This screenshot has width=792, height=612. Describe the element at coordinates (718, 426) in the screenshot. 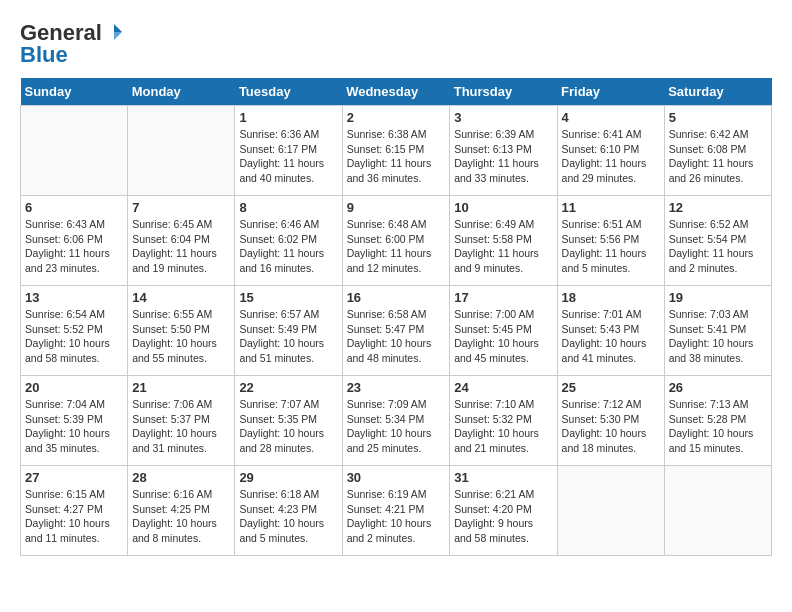

I see `day-info: Sunrise: 7:13 AMSunset: 5:28 PMDaylight:…` at that location.